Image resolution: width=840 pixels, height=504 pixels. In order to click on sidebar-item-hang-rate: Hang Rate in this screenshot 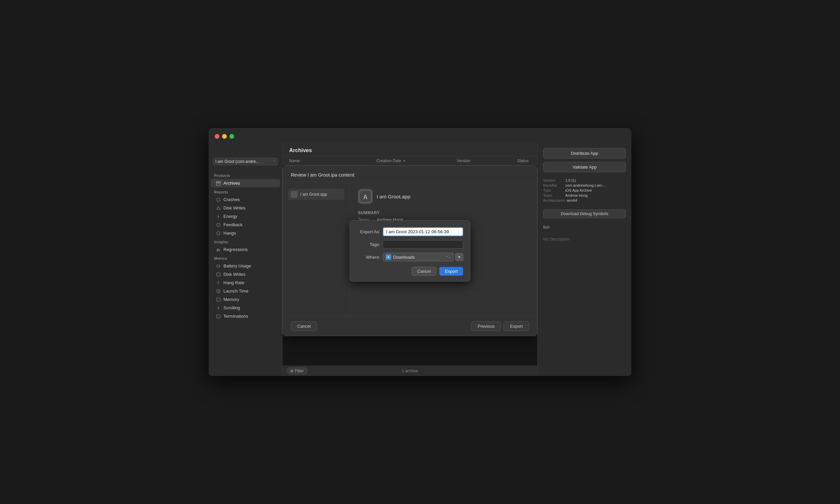, I will do `click(245, 283)`.